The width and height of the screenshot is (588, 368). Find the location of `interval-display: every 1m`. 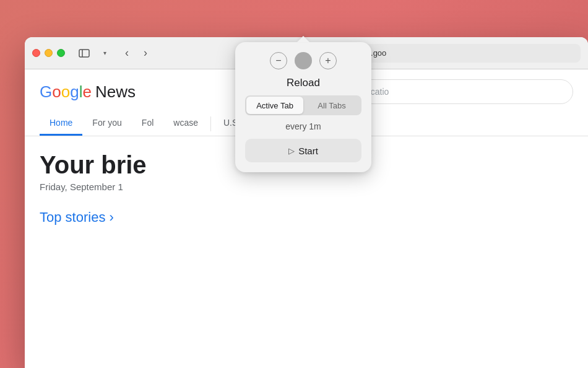

interval-display: every 1m is located at coordinates (303, 126).